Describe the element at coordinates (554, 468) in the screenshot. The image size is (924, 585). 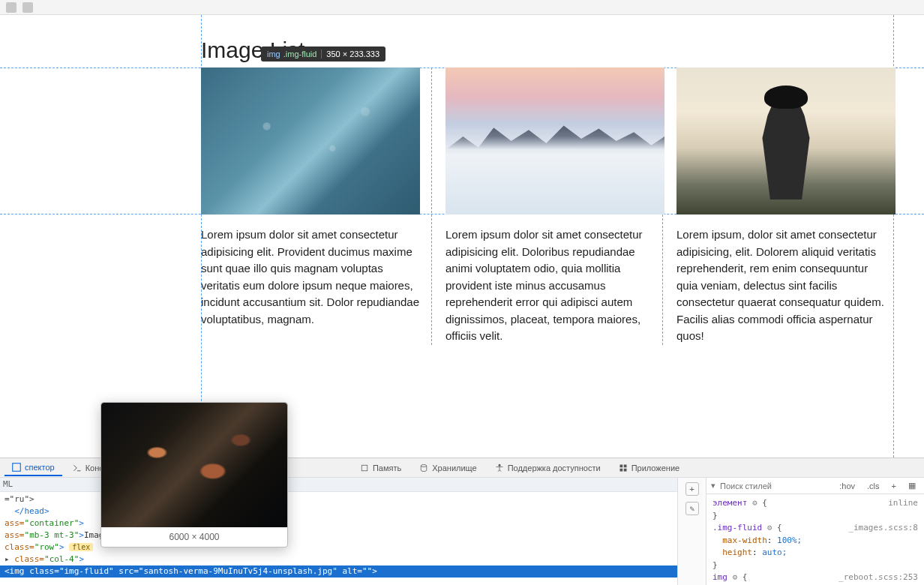
I see `tab-accessibility-label: Поддержка доступности` at that location.